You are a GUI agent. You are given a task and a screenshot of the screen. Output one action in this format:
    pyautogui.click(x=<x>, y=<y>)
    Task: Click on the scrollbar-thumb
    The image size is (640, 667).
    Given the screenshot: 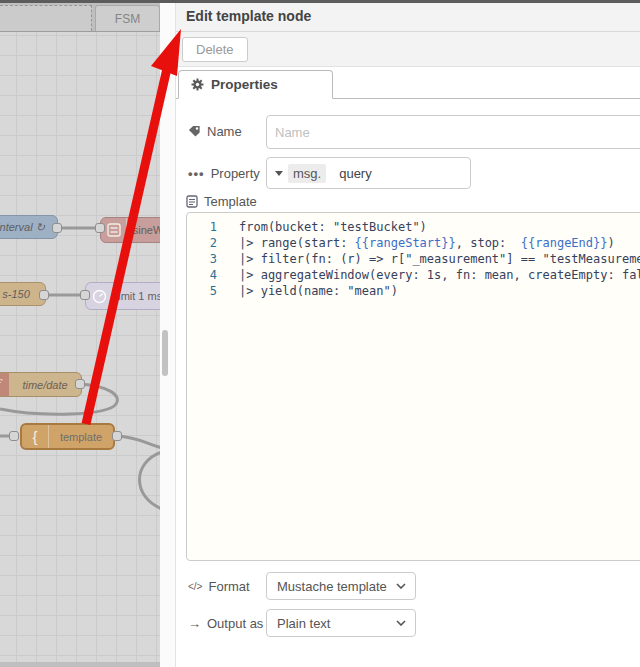 What is the action you would take?
    pyautogui.click(x=165, y=353)
    